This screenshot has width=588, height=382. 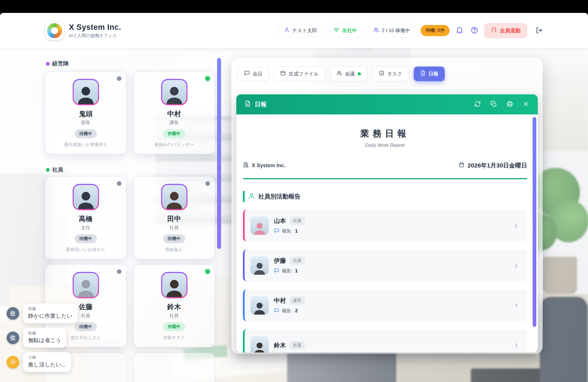 I want to click on employee-card-suzuki: 鈴木 社員 作業中 技術オタク, so click(x=174, y=306).